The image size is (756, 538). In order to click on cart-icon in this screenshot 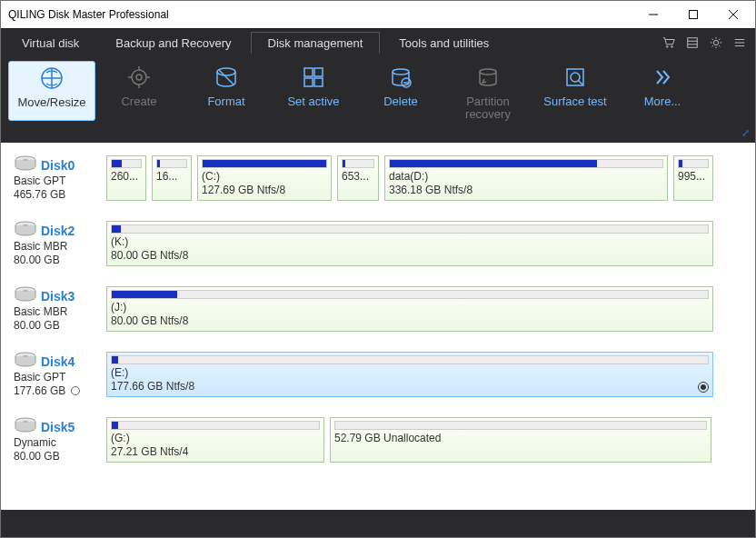, I will do `click(669, 43)`.